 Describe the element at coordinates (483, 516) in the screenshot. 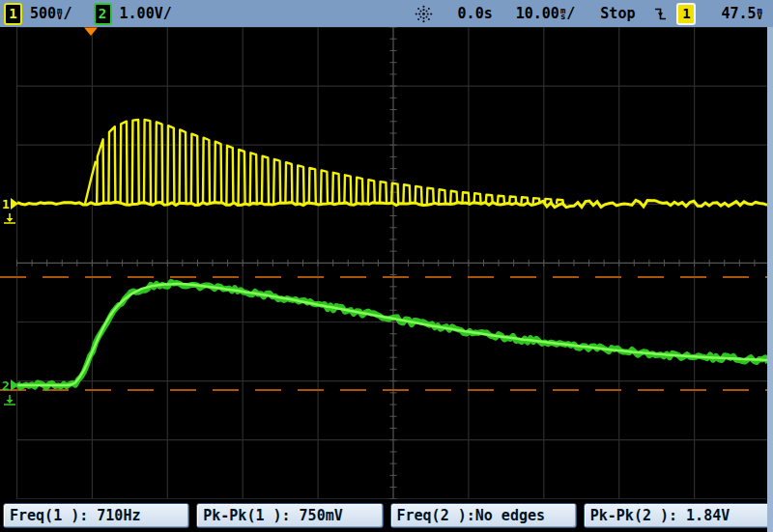

I see `measurement-freq-ch2: Freq(2 ):No edges` at that location.